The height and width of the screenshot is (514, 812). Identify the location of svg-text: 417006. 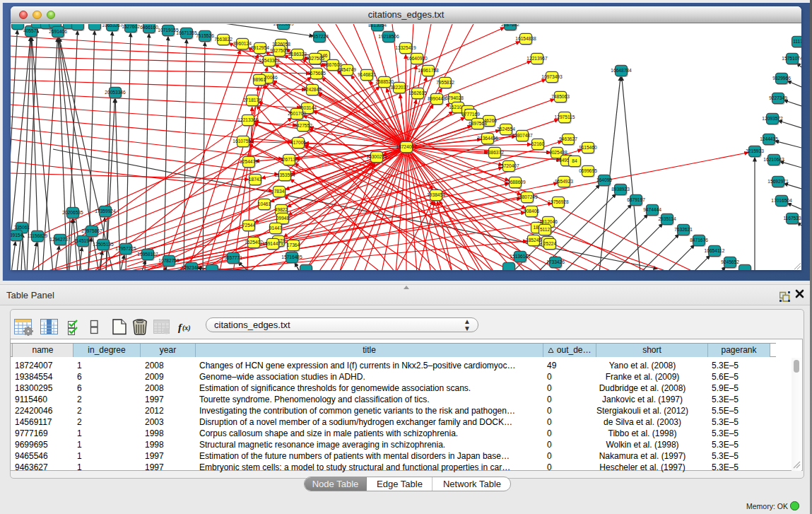
(298, 143).